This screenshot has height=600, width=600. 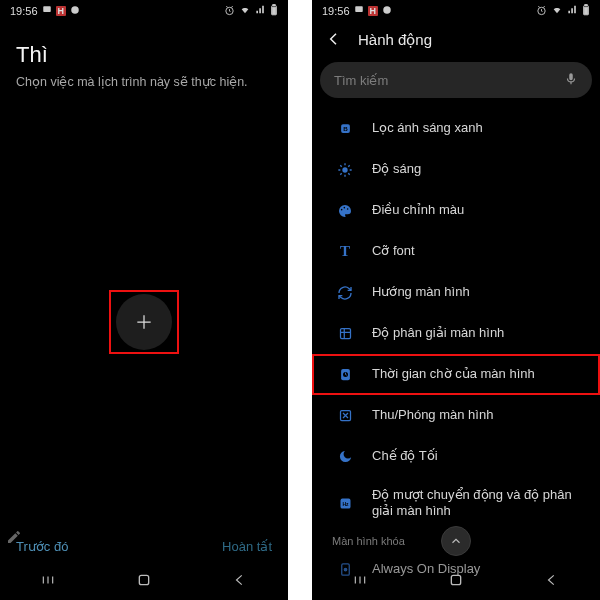 I want to click on header-title: Hành động, so click(x=395, y=40).